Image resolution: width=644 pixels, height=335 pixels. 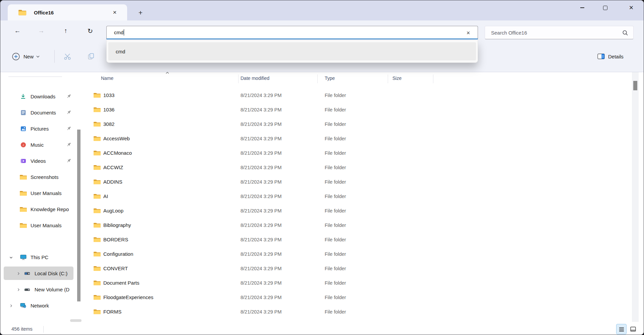 What do you see at coordinates (39, 96) in the screenshot?
I see `sidebar-item-downloads: Downloads` at bounding box center [39, 96].